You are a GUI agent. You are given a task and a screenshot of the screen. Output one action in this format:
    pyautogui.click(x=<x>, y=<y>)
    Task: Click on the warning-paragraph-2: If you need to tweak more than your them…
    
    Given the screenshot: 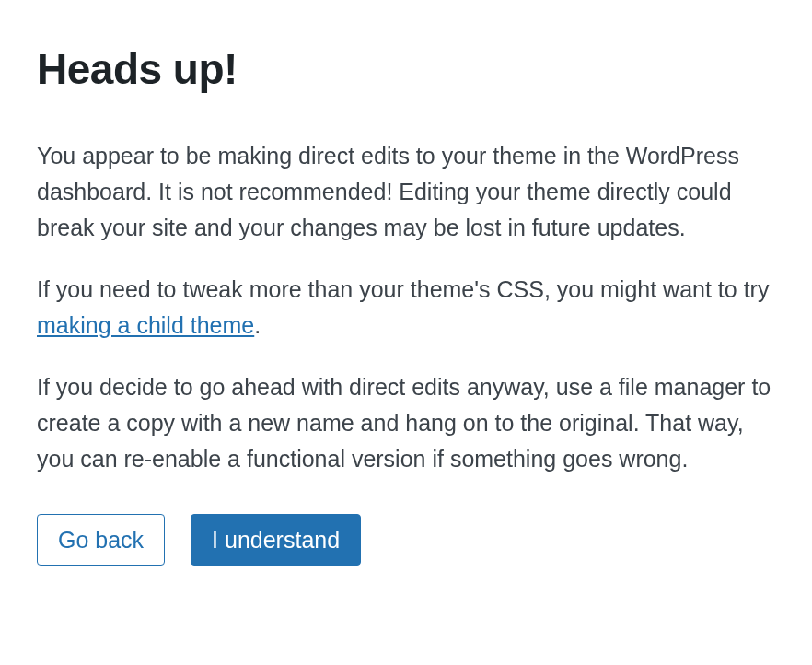 What is the action you would take?
    pyautogui.click(x=406, y=308)
    